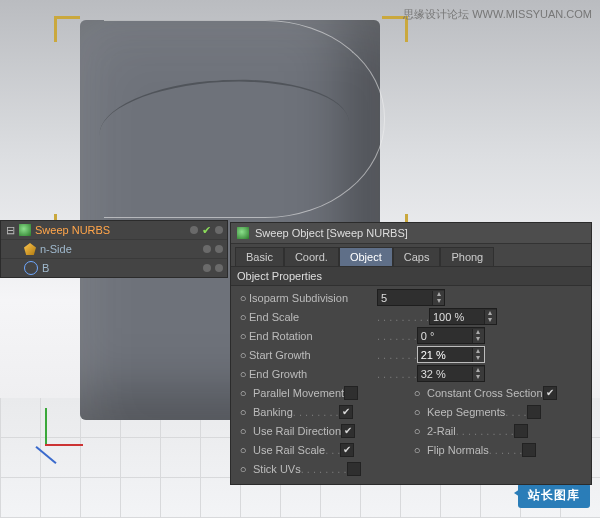  I want to click on spline-icon, so click(31, 268).